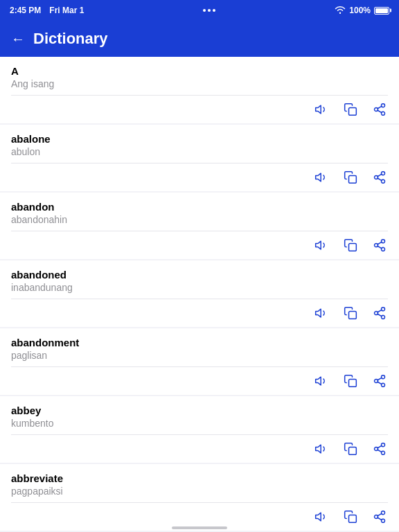 This screenshot has width=399, height=532. What do you see at coordinates (200, 528) in the screenshot?
I see `scroll-indicator` at bounding box center [200, 528].